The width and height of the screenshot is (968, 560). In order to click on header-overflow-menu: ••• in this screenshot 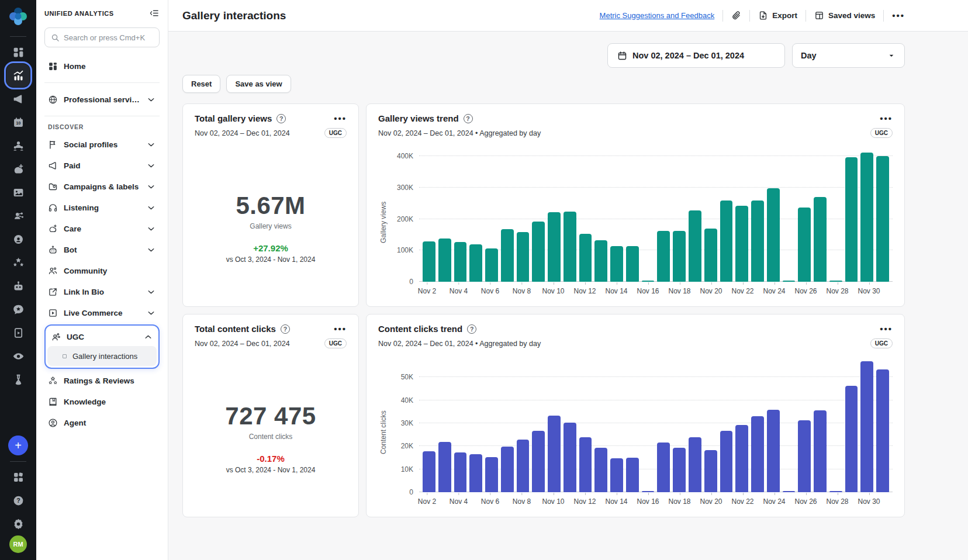, I will do `click(898, 15)`.